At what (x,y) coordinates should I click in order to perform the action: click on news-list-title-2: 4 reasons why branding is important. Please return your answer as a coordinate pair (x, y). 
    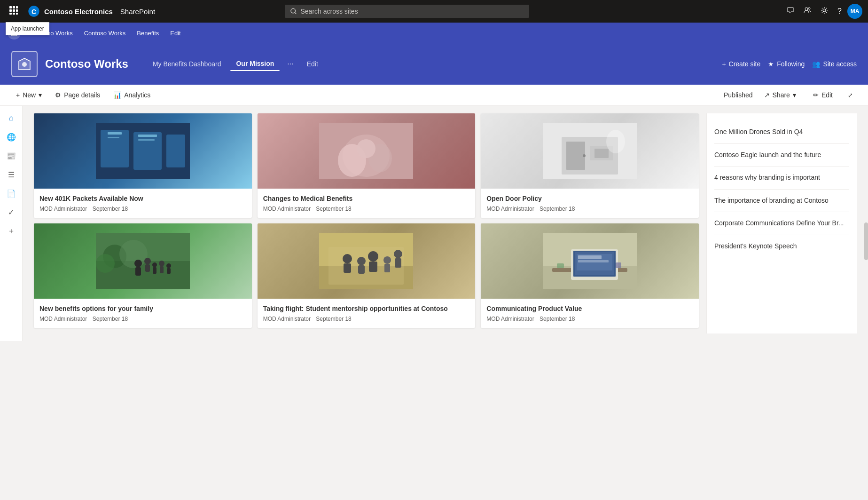
    Looking at the image, I should click on (782, 178).